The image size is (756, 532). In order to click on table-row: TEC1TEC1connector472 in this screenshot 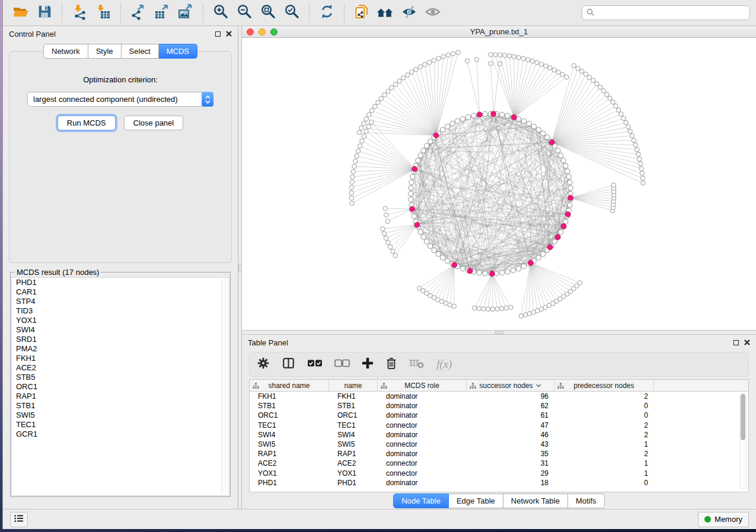, I will do `click(499, 425)`.